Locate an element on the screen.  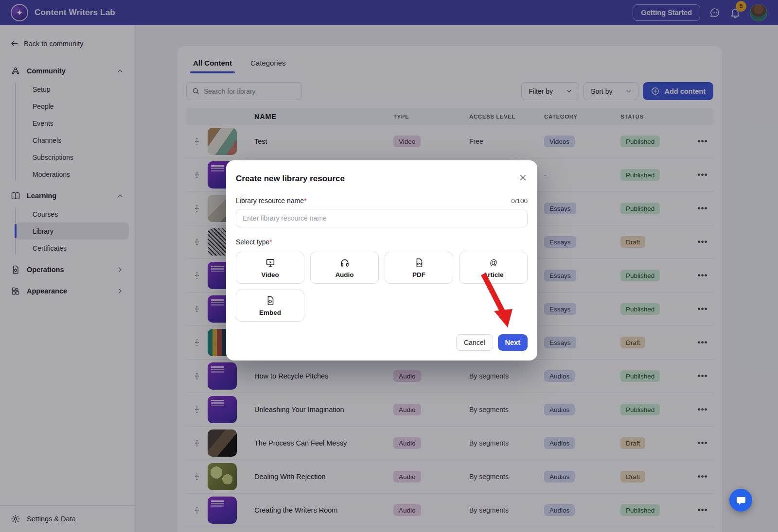
svg-text: PDF is located at coordinates (419, 264).